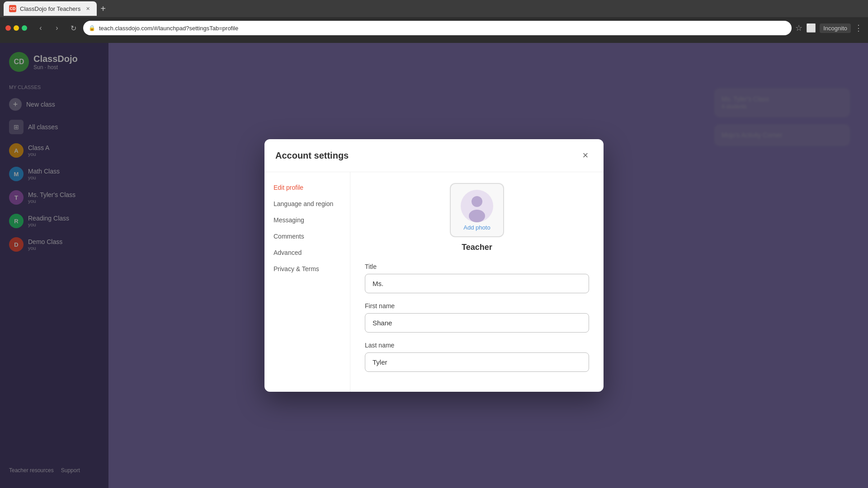  What do you see at coordinates (92, 28) in the screenshot?
I see `lock-icon: 🔒` at bounding box center [92, 28].